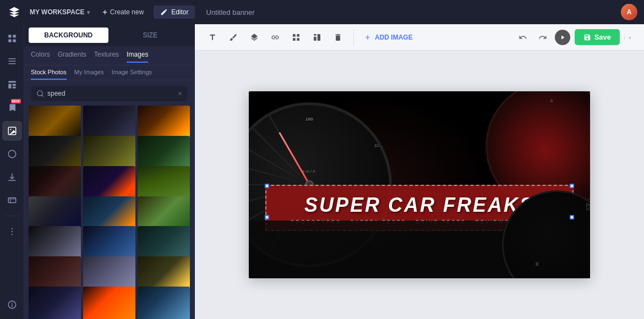  What do you see at coordinates (109, 94) in the screenshot?
I see `search-bar: ×` at bounding box center [109, 94].